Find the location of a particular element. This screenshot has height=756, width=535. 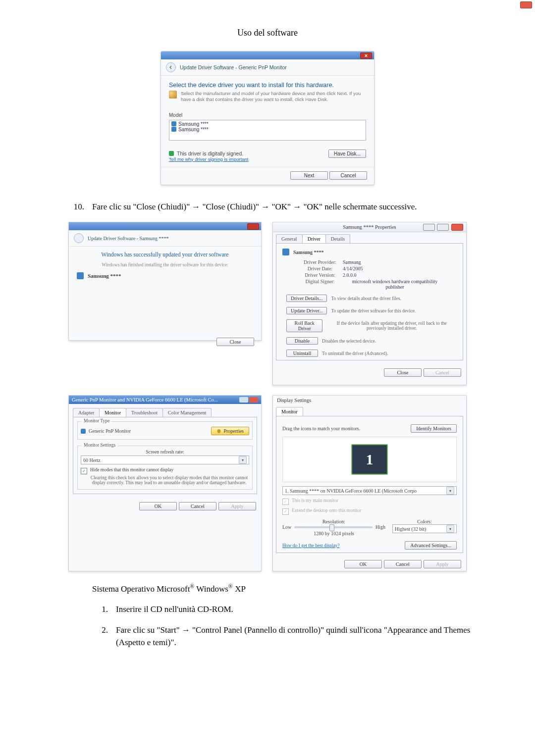

model-list: Samsung **** Samsung **** is located at coordinates (268, 130).